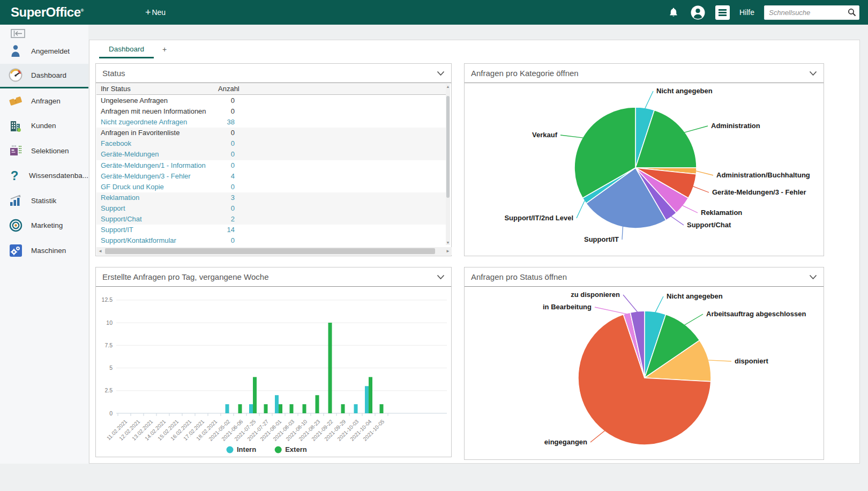  I want to click on selection-icon, so click(16, 151).